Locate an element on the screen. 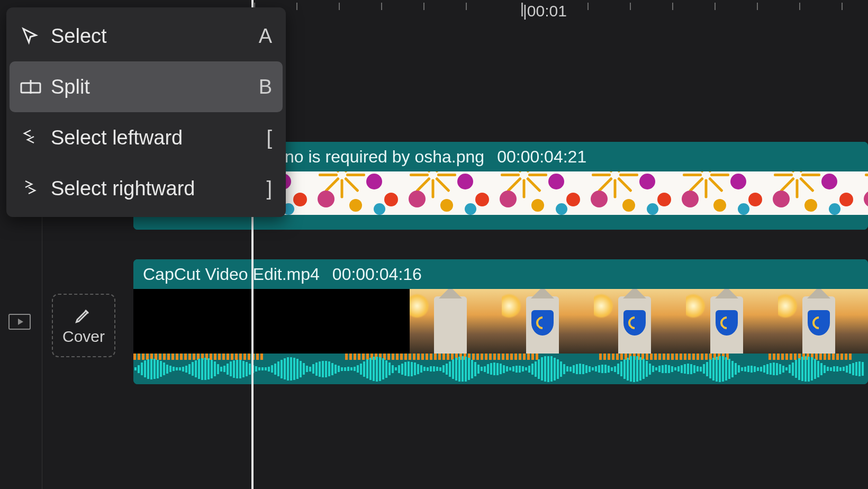 Image resolution: width=868 pixels, height=489 pixels. preview-toggle-icon is located at coordinates (20, 322).